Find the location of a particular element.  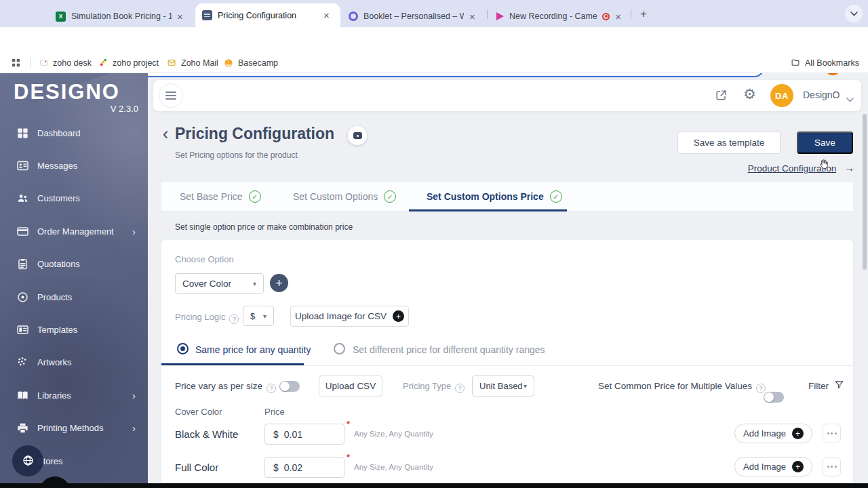

apps-grid-icon is located at coordinates (16, 64).